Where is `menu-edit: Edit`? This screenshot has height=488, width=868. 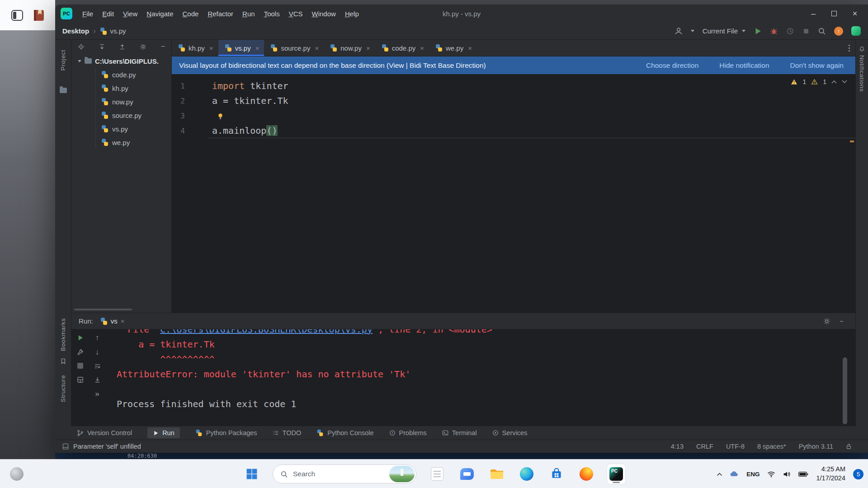 menu-edit: Edit is located at coordinates (108, 14).